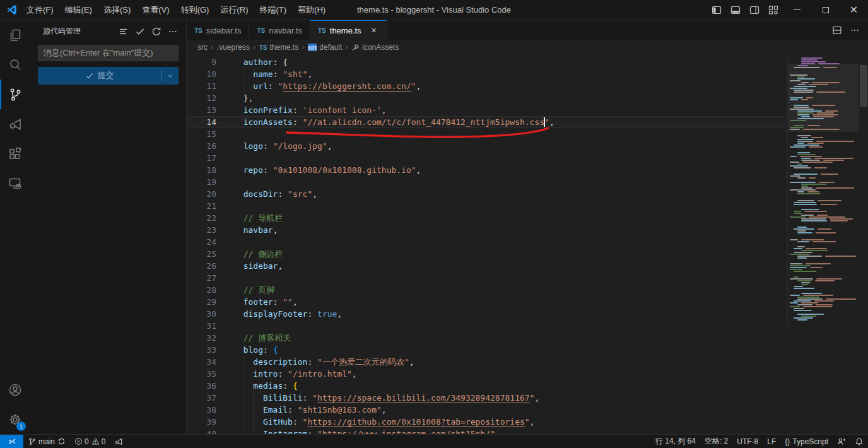  I want to click on code-line: 20 docsDir: "src",, so click(486, 194).